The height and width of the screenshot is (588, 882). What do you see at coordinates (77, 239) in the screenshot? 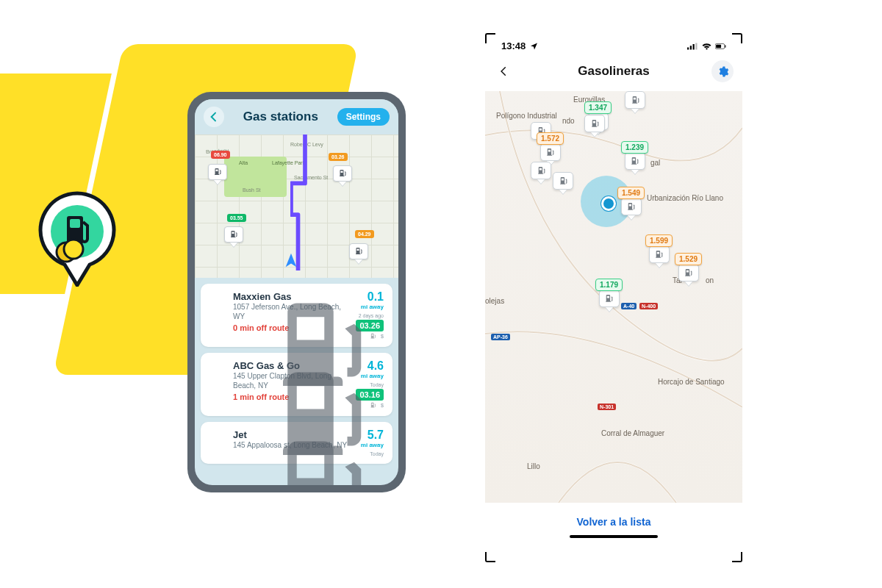
I see `gas-pump-pin-icon` at bounding box center [77, 239].